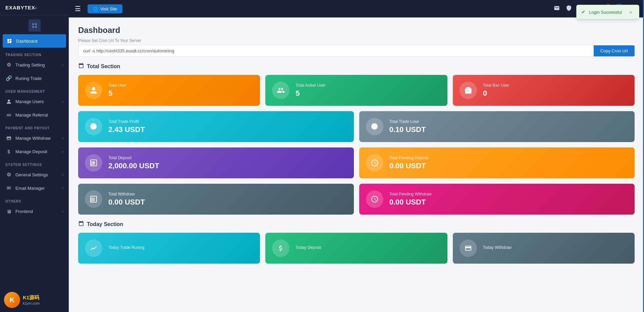 The image size is (644, 312). Describe the element at coordinates (105, 9) in the screenshot. I see `visit-site-button: 🌐 Visit Site` at that location.